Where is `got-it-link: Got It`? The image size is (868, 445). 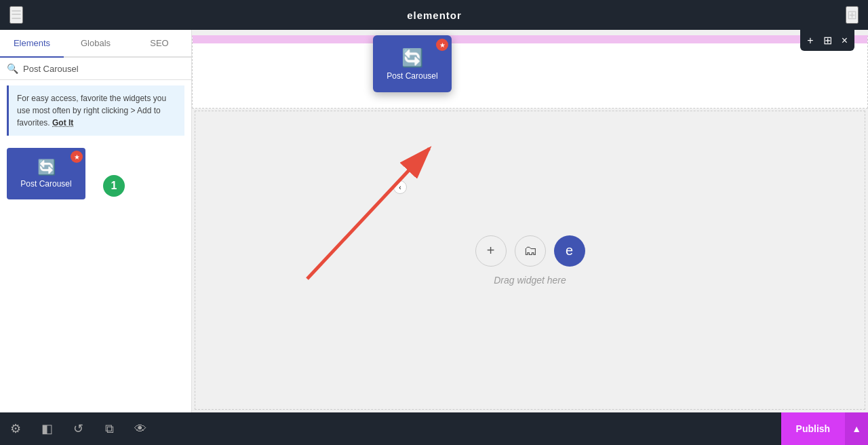 got-it-link: Got It is located at coordinates (62, 123).